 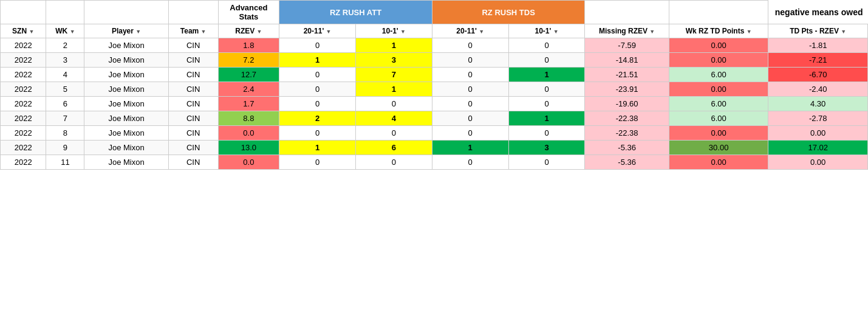 What do you see at coordinates (818, 32) in the screenshot?
I see `col-td-pts-header: TD Pts - RZEV ▼` at bounding box center [818, 32].